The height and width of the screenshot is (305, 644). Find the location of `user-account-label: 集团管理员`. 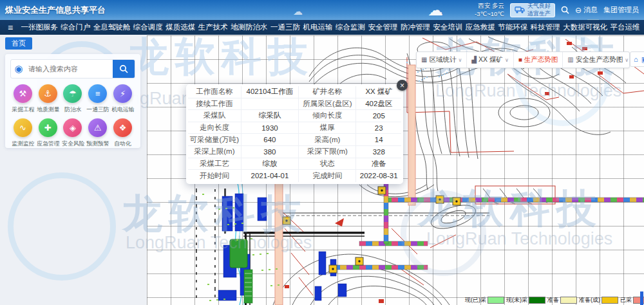

user-account-label: 集团管理员 is located at coordinates (621, 10).